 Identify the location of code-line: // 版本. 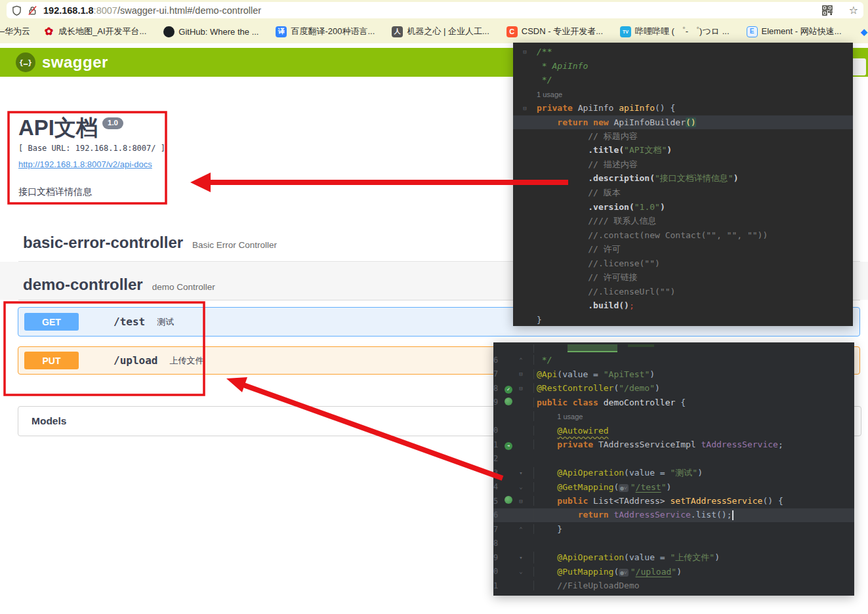
(683, 193).